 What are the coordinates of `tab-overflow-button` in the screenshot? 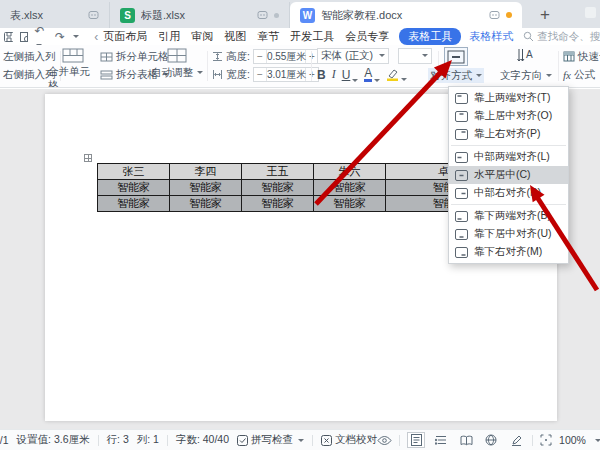 It's located at (590, 12).